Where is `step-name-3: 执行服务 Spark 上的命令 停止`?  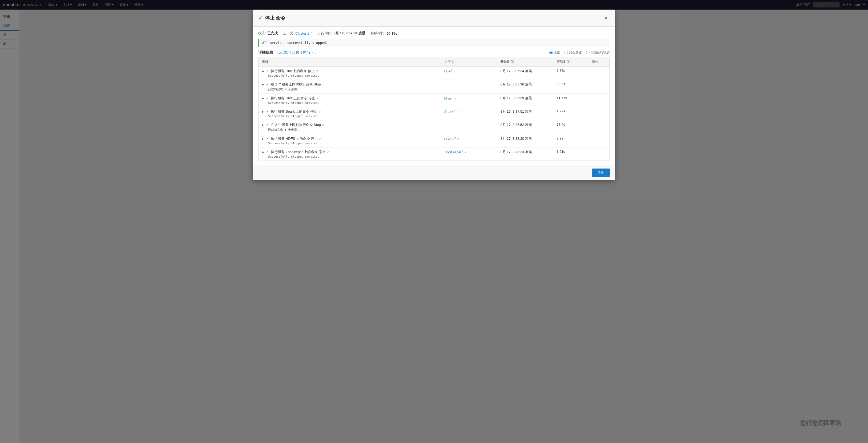
step-name-3: 执行服务 Spark 上的命令 停止 is located at coordinates (294, 112).